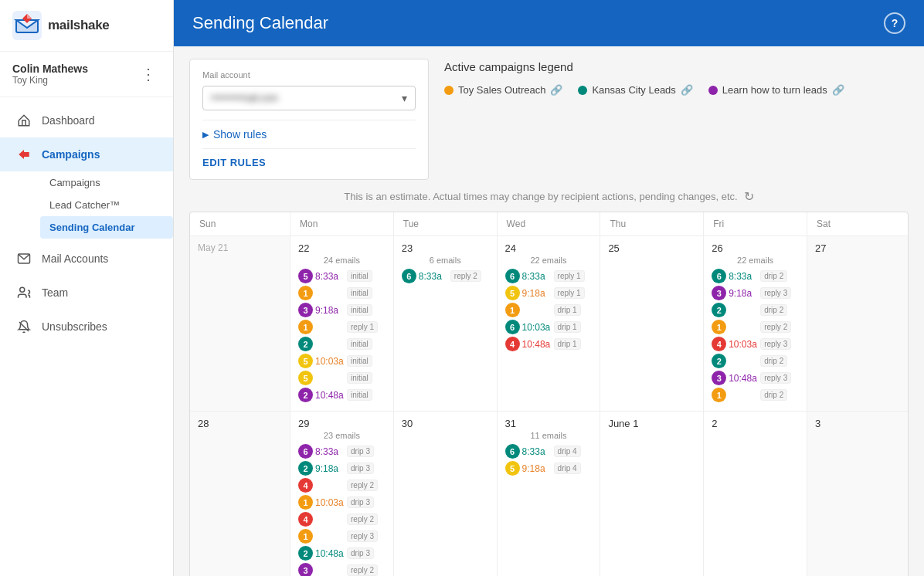  Describe the element at coordinates (341, 435) in the screenshot. I see `cal-email-count: 23 emails` at that location.